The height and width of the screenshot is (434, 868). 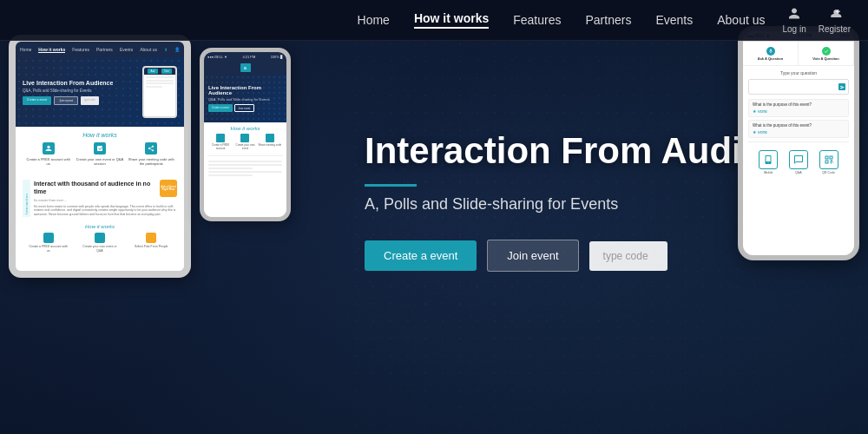 I want to click on tablet-hiw2-section: How it works Create a FREE account with …, so click(x=100, y=238).